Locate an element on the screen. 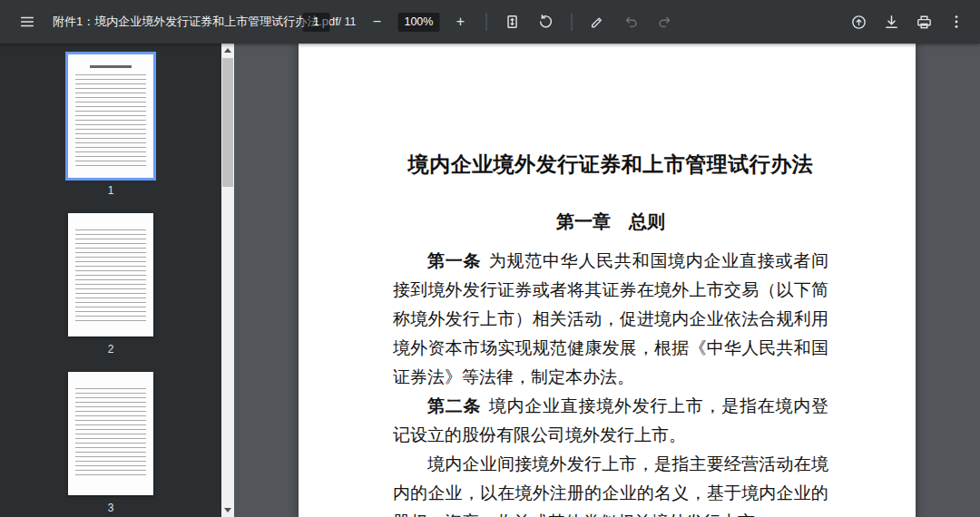 Image resolution: width=980 pixels, height=517 pixels. rotate-icon is located at coordinates (545, 22).